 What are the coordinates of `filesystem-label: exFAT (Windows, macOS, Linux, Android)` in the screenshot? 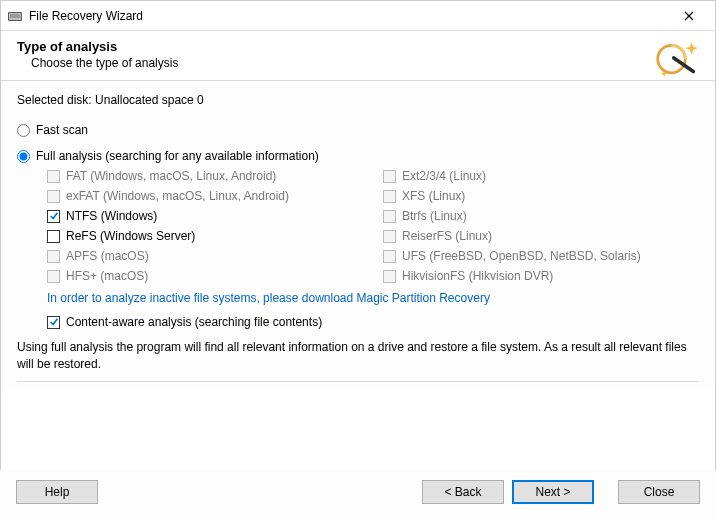 It's located at (178, 196).